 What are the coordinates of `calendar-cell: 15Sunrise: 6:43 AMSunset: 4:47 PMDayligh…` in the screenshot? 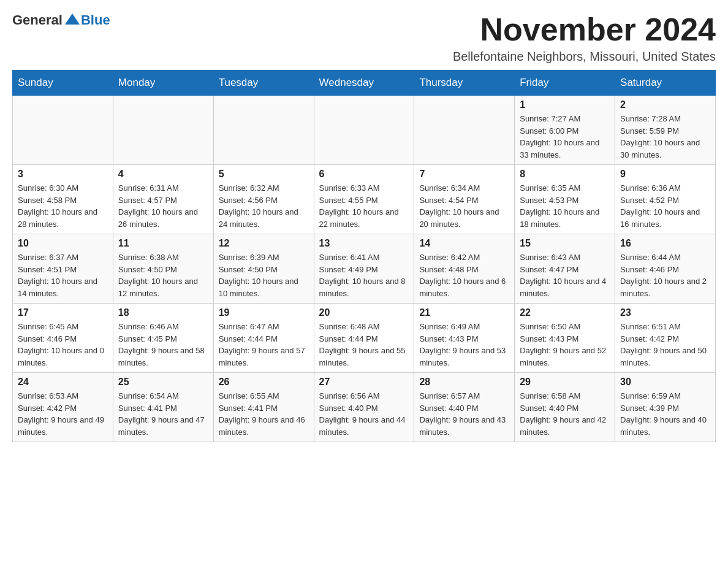 It's located at (565, 269).